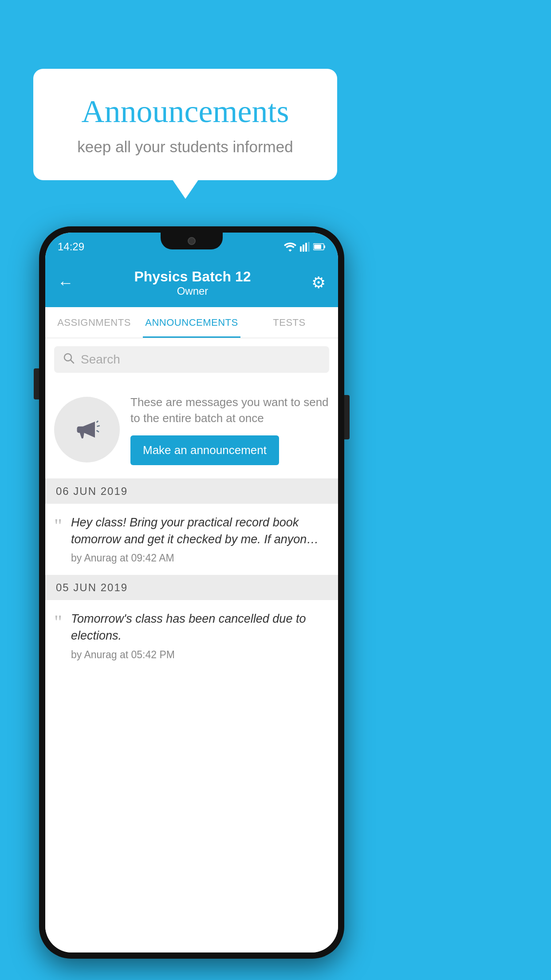 The height and width of the screenshot is (980, 551). Describe the element at coordinates (305, 247) in the screenshot. I see `status-icons` at that location.